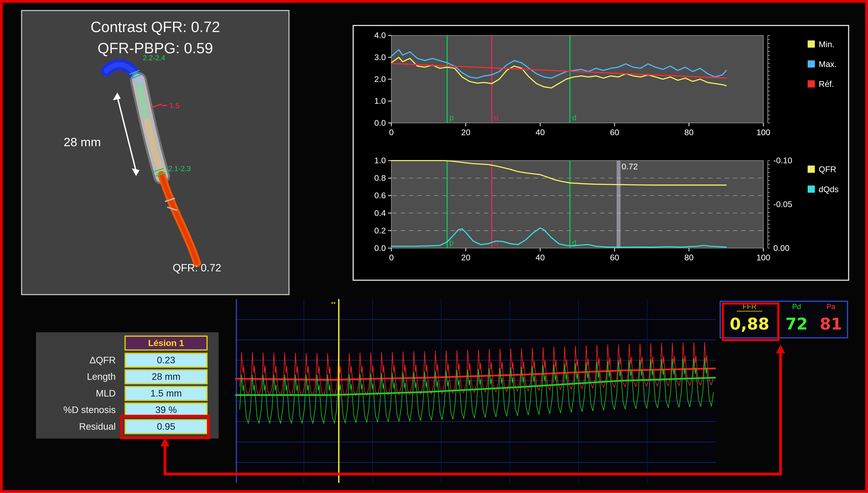 This screenshot has height=493, width=868. I want to click on ffr-reading: Pd 72, so click(797, 320).